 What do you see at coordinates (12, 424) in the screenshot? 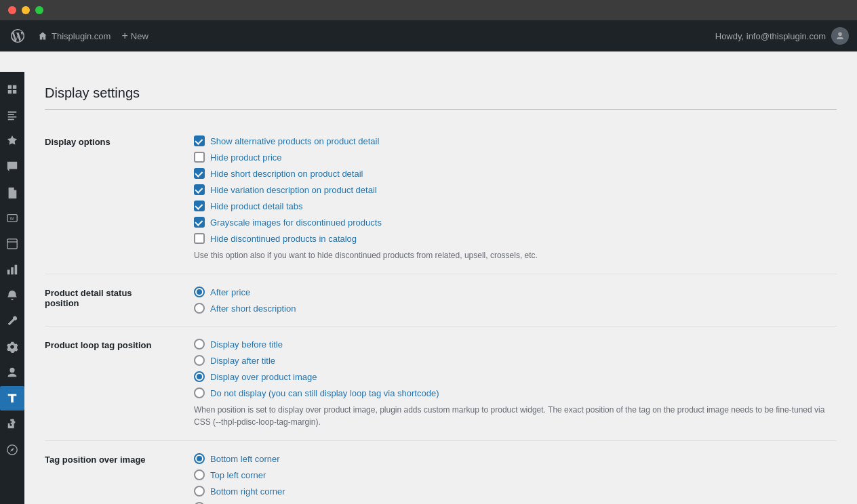
I see `sidebar-item-puzzle` at bounding box center [12, 424].